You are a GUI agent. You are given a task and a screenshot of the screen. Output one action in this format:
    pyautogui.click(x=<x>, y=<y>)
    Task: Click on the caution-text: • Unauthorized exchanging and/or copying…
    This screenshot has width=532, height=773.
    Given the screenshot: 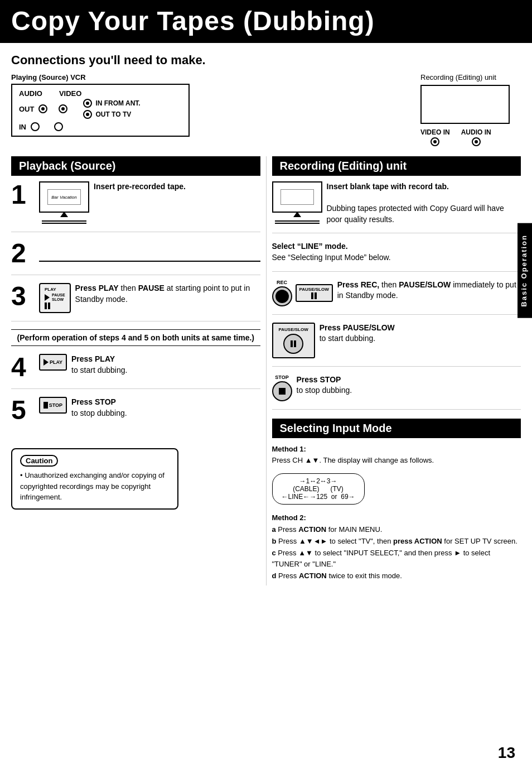 What is the action you would take?
    pyautogui.click(x=95, y=487)
    